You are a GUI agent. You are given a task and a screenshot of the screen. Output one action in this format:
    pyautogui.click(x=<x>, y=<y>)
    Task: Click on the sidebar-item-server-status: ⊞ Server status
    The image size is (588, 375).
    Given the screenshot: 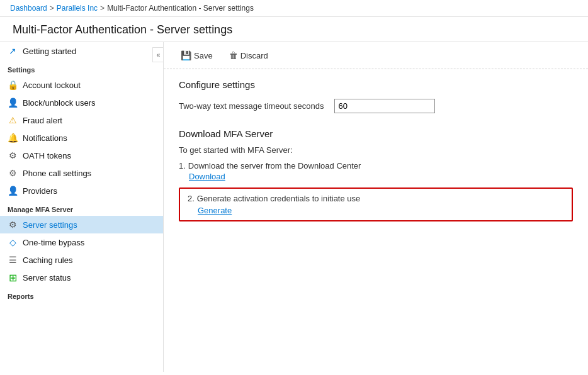 What is the action you would take?
    pyautogui.click(x=82, y=277)
    